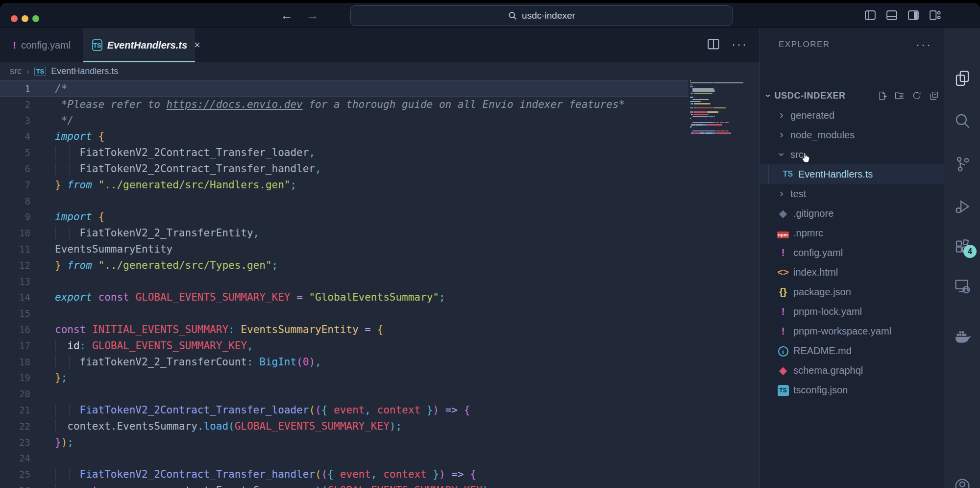 This screenshot has width=980, height=488. Describe the element at coordinates (882, 96) in the screenshot. I see `new-file-icon` at that location.